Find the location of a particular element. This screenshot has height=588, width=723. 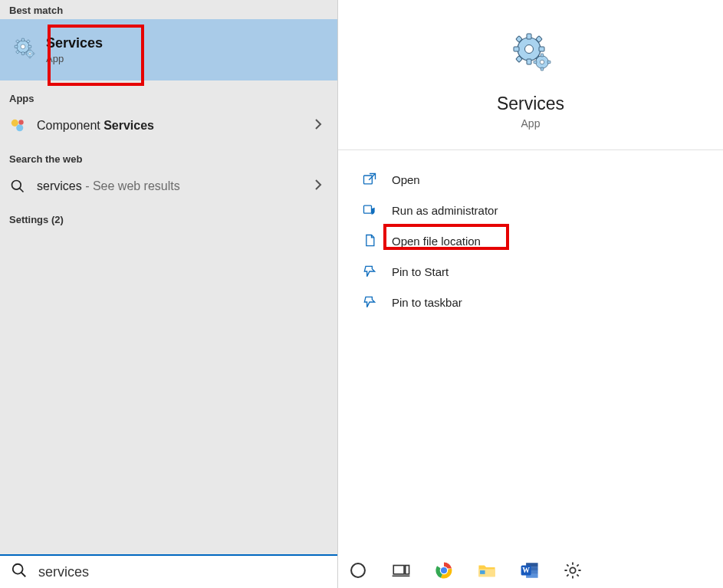

action-label: Open is located at coordinates (406, 179).